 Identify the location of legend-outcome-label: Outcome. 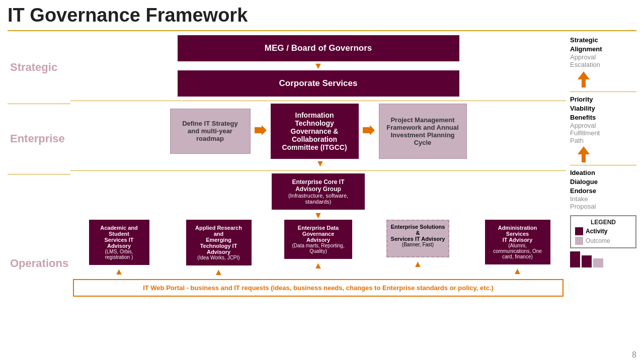
(598, 241).